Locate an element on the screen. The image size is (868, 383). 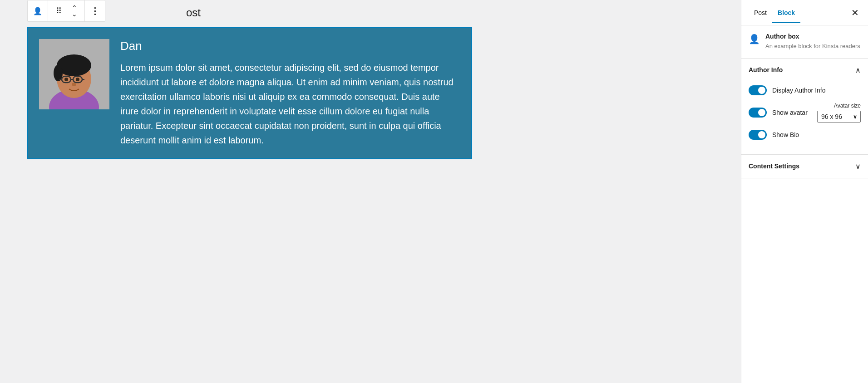
avatar-size-label: Avatar size is located at coordinates (839, 106).